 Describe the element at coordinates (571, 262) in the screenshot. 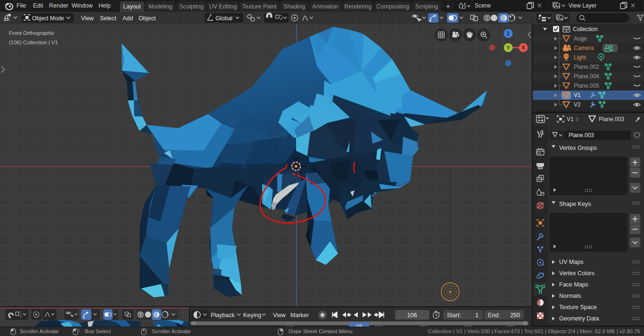

I see `svg-text: UV Maps` at that location.